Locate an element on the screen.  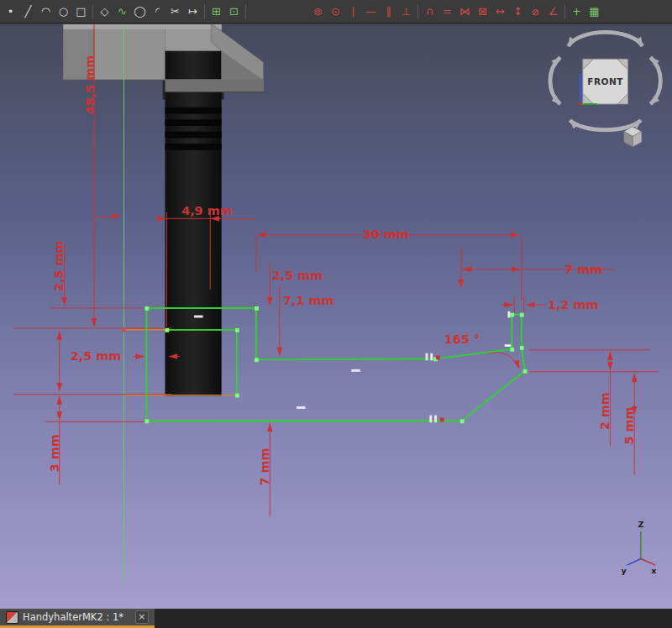
constraint-parallel-icon: ∥ is located at coordinates (388, 12).